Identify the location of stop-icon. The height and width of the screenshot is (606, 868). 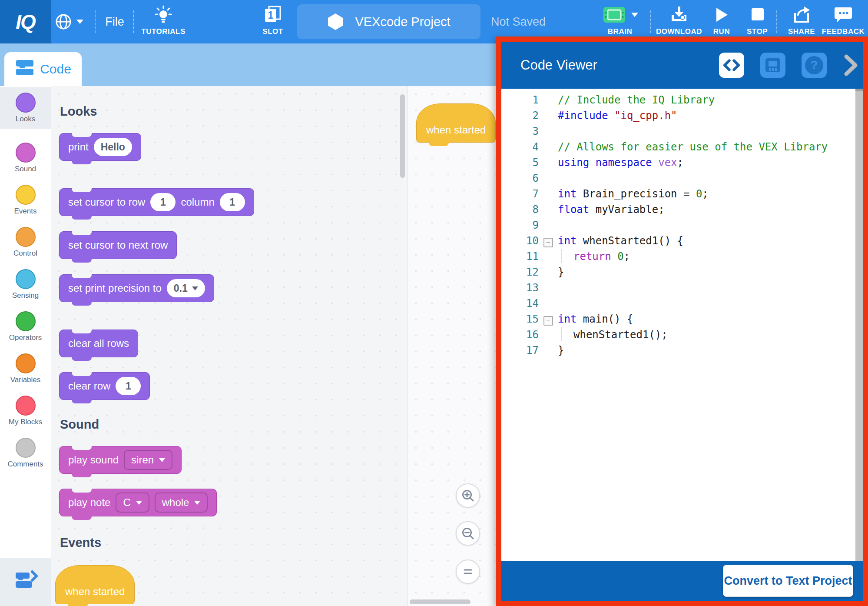
(757, 15).